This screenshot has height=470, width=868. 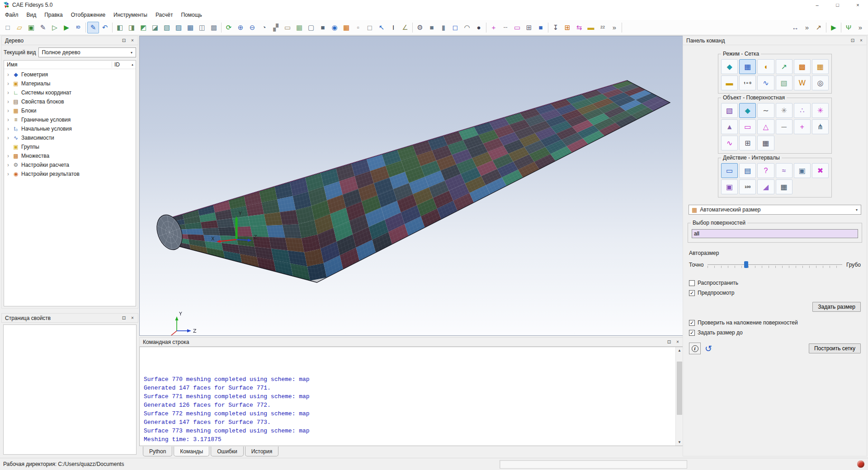 I want to click on tree-item-result-settings: › ◉ Настройки результатов, so click(x=70, y=174).